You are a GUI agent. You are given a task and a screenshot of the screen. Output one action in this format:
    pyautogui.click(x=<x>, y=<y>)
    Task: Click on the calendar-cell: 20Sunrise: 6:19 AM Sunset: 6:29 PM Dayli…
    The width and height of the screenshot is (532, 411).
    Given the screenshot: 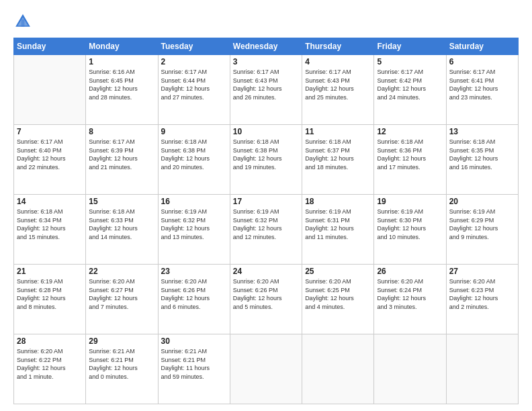 What is the action you would take?
    pyautogui.click(x=482, y=230)
    